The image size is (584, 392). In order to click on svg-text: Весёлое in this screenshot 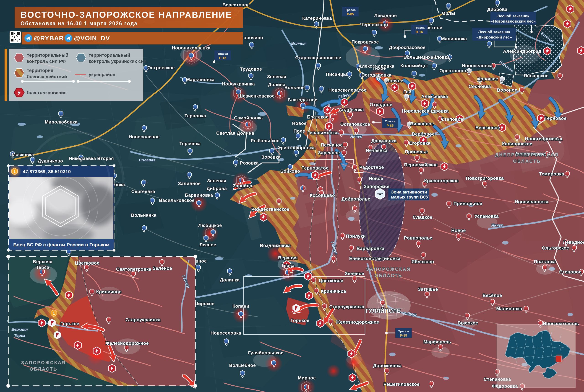, I will do `click(492, 295)`.